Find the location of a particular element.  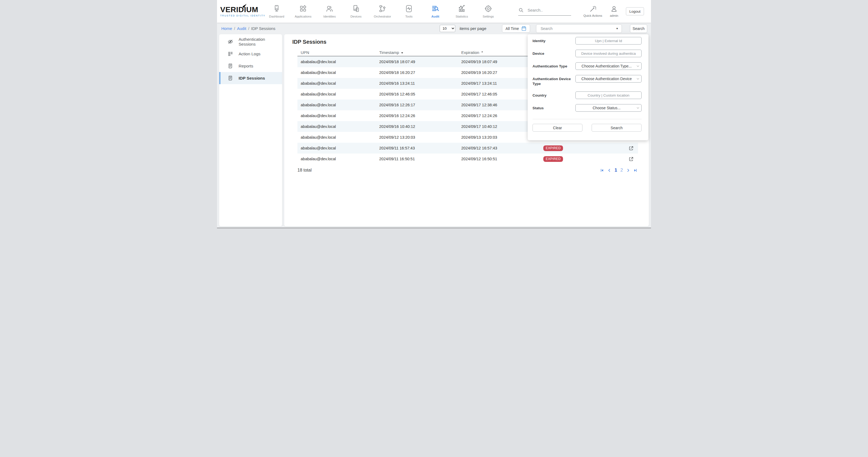

topnav-item-orchestrator: Orchestrator is located at coordinates (382, 11).